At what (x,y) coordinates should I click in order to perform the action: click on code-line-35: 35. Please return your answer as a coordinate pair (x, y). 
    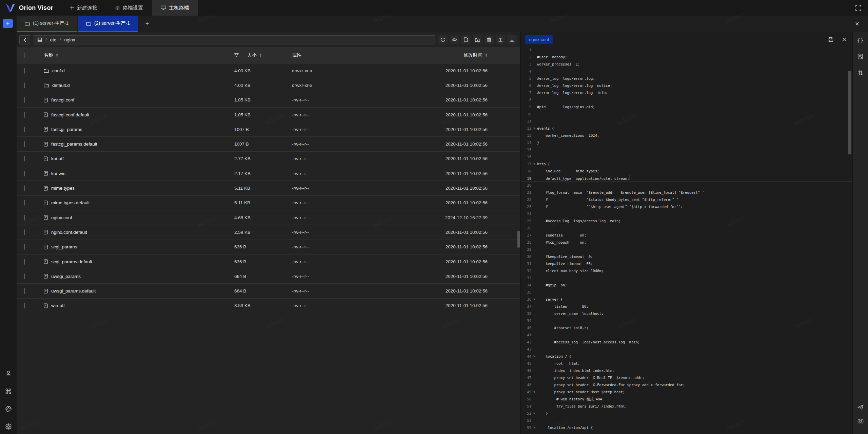
    Looking at the image, I should click on (687, 293).